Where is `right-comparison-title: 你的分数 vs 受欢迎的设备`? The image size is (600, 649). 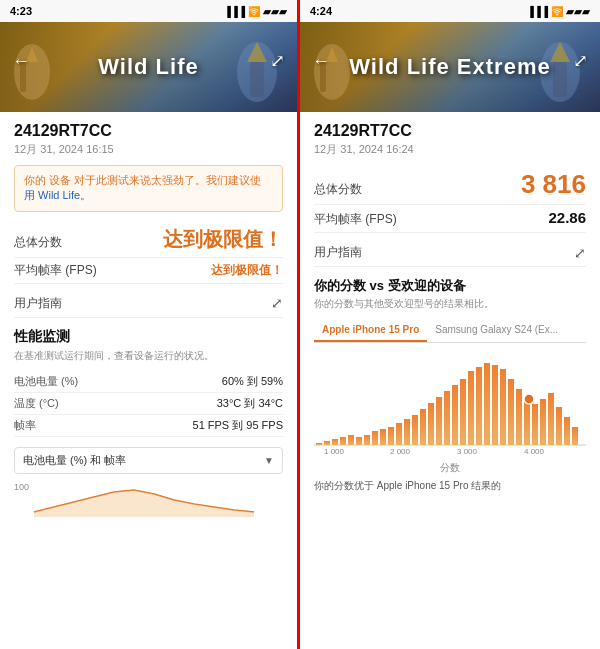 right-comparison-title: 你的分数 vs 受欢迎的设备 is located at coordinates (450, 286).